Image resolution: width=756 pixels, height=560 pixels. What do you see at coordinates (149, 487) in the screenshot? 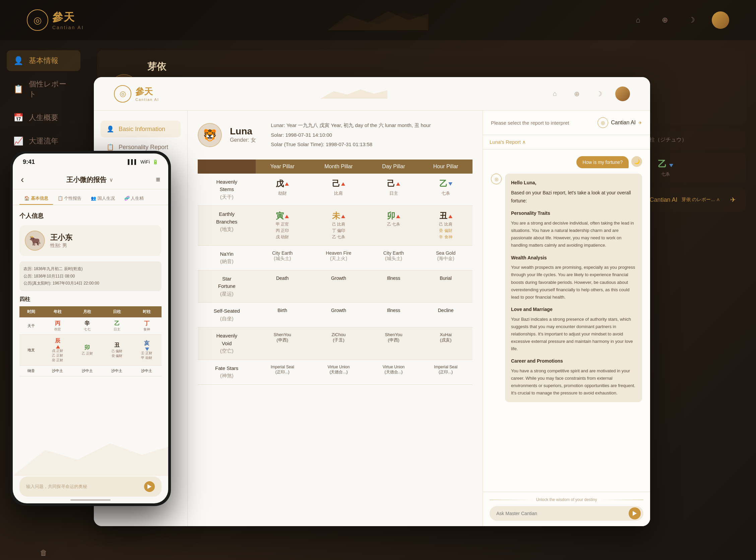
I see `phone-send-button` at bounding box center [149, 487].